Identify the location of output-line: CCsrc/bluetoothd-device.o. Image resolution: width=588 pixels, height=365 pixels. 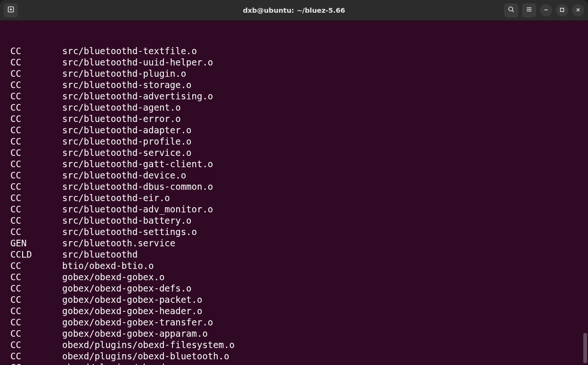
(297, 175).